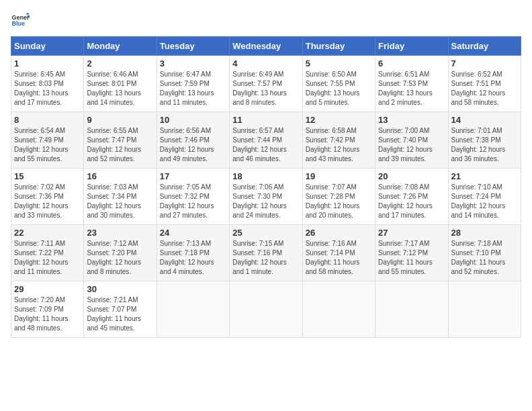 The image size is (532, 411). I want to click on calendar-cell: 25Sunrise: 7:15 AM Sunset: 7:16 PM Dayli…, so click(266, 253).